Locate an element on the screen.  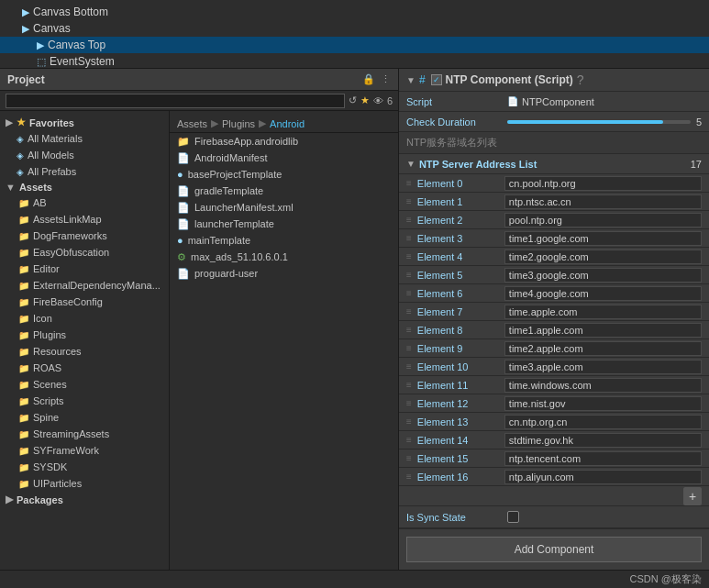
asset-item-plugins: 📁 Plugins is located at coordinates (84, 335).